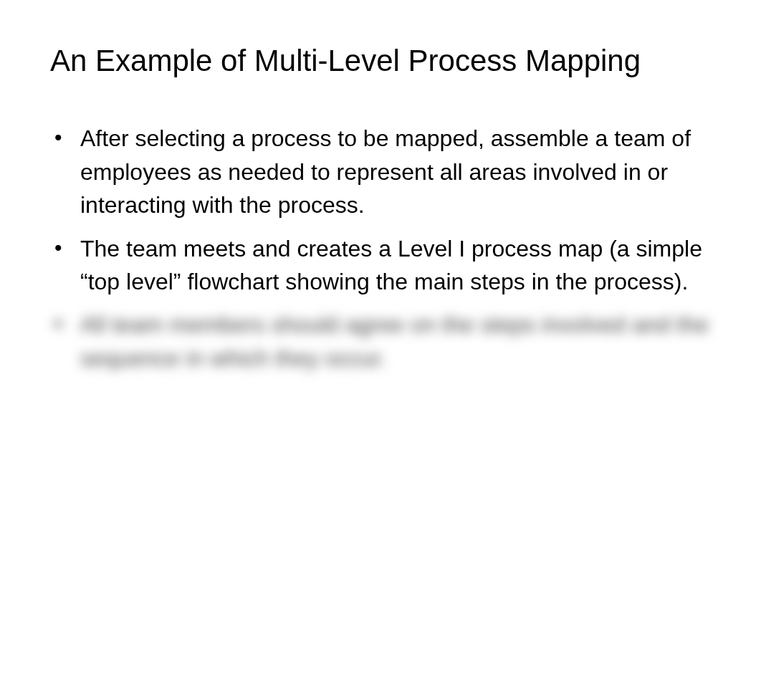 Image resolution: width=761 pixels, height=700 pixels. I want to click on bullet-item: The team meets and creates a Level I pro…, so click(380, 265).